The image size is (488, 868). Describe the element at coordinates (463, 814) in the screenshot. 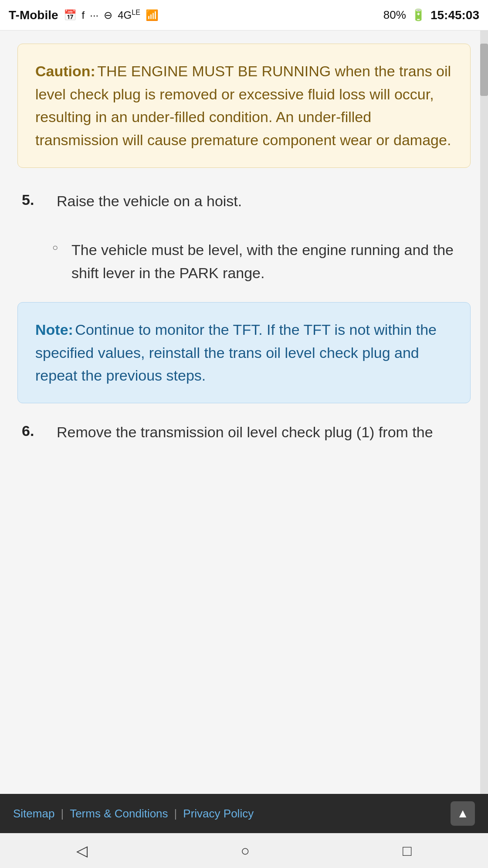

I see `up-arrow-icon: ▲` at that location.